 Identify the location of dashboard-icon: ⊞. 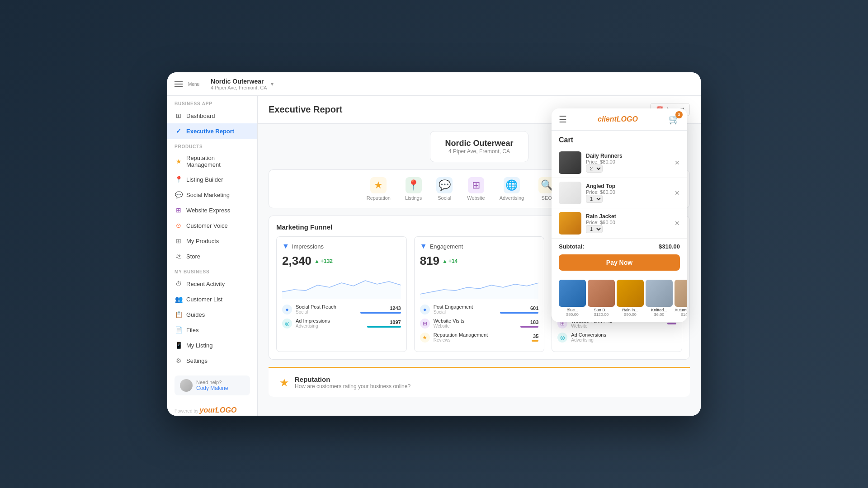
(179, 116).